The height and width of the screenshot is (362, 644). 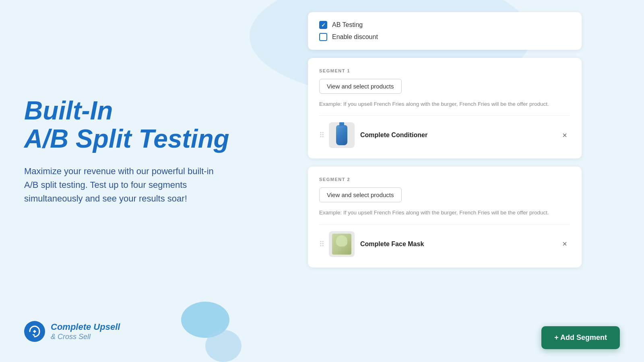 What do you see at coordinates (445, 108) in the screenshot?
I see `segment-1-card: SEGMENT 1 View and select products Examp…` at bounding box center [445, 108].